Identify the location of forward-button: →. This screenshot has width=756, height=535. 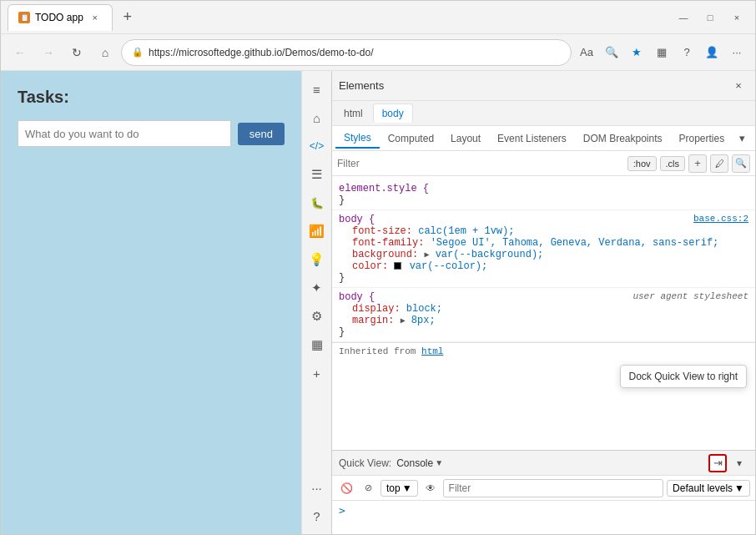
(48, 53).